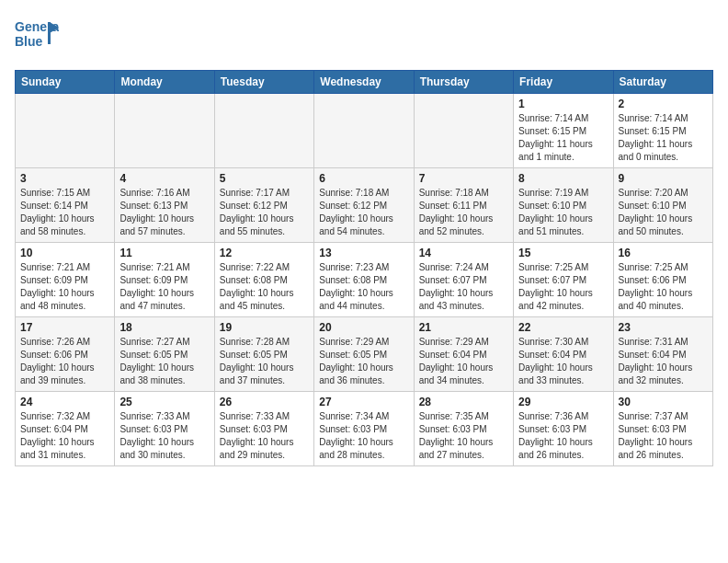 This screenshot has height=563, width=728. What do you see at coordinates (364, 287) in the screenshot?
I see `day-info: Sunrise: 7:23 AM Sunset: 6:08 PM Dayligh…` at bounding box center [364, 287].